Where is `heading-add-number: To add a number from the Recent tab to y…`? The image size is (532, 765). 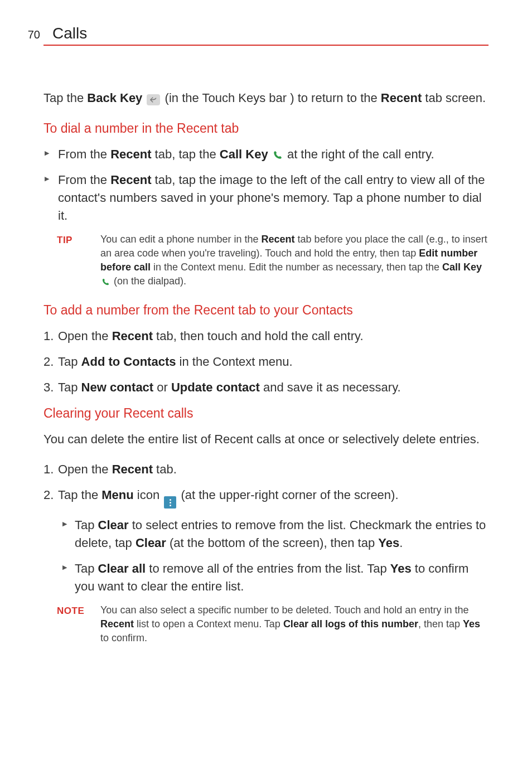 heading-add-number: To add a number from the Recent tab to y… is located at coordinates (266, 310).